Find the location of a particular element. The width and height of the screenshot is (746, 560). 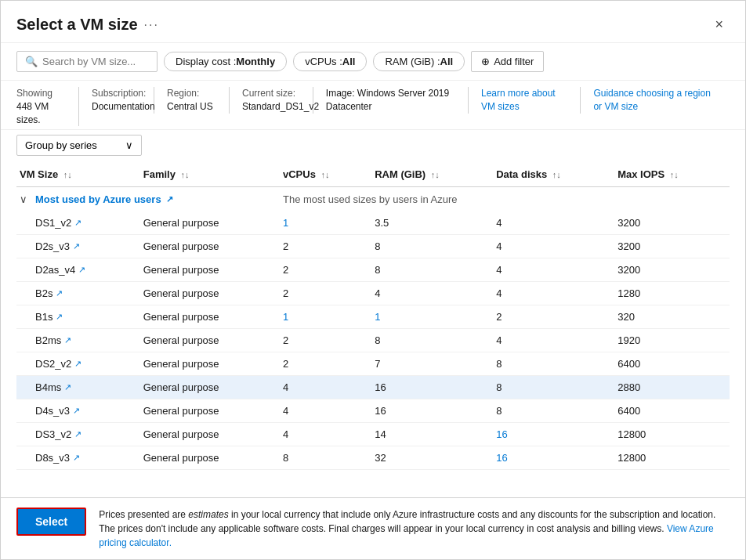

table-row: DS1_v2 ↗ General purpose 1 3.5 4 3200 is located at coordinates (373, 223).